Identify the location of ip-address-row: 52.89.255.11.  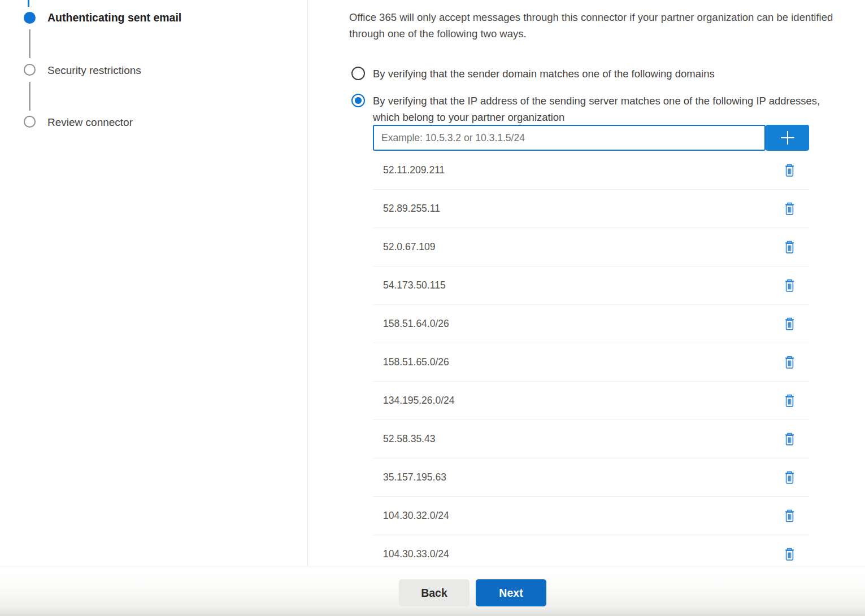
(591, 209).